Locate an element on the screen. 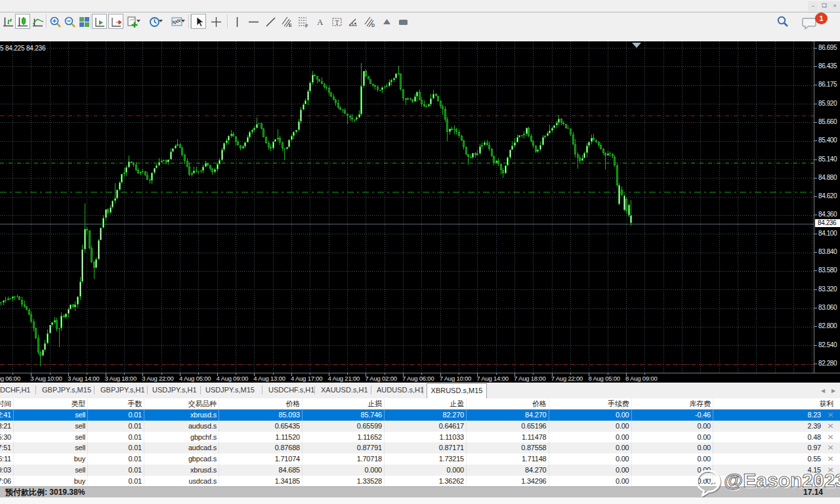  toolbar-candlestick-chart-button is located at coordinates (22, 21).